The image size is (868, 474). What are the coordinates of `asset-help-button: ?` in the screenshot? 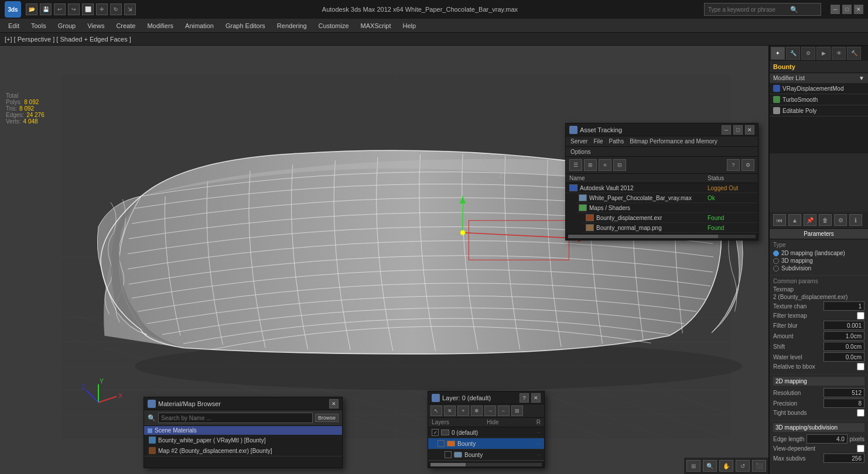 It's located at (733, 165).